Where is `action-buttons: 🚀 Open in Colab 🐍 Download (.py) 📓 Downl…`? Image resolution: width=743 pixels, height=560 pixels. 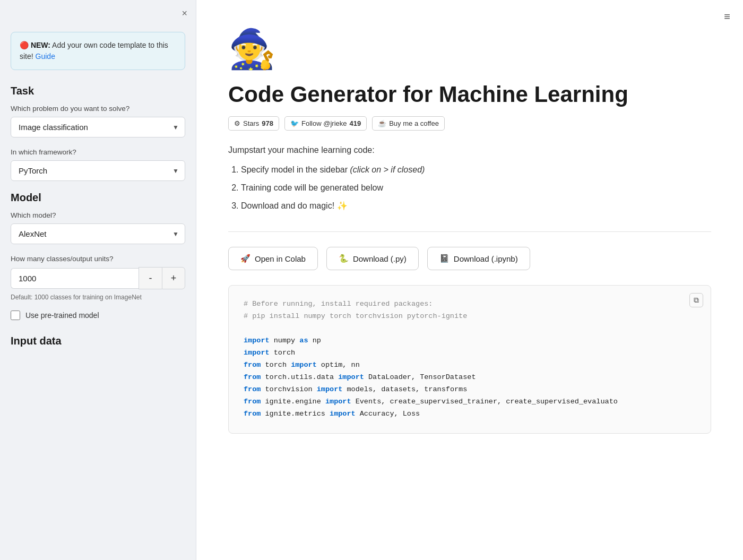
action-buttons: 🚀 Open in Colab 🐍 Download (.py) 📓 Downl… is located at coordinates (470, 259).